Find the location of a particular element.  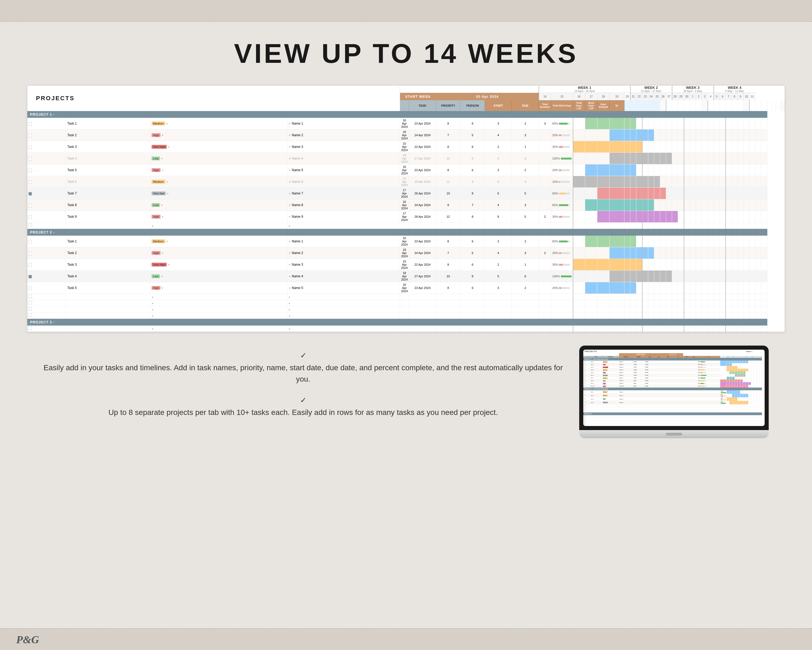

task-row: Task 9 High ▼ ▼ Name 9 17 Apr 2024 28 Ap… is located at coordinates (406, 217).